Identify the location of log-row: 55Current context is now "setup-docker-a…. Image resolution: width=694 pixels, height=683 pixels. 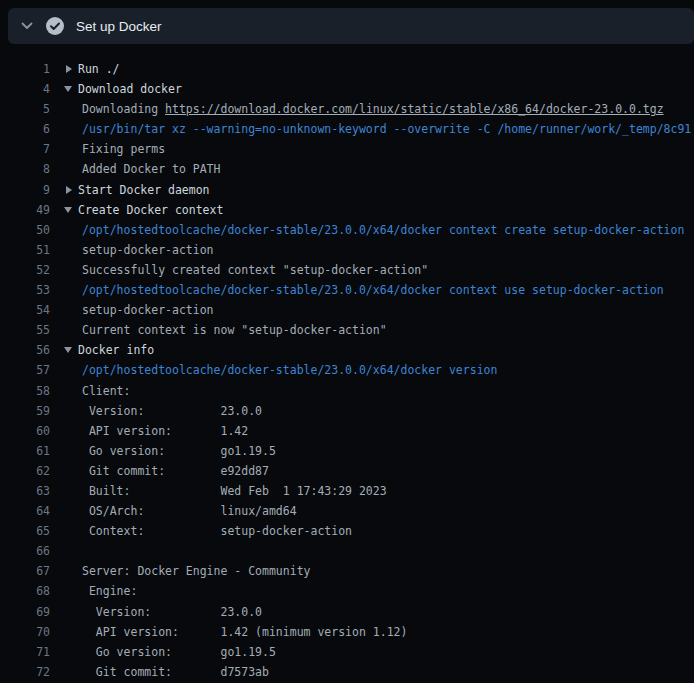
(347, 330).